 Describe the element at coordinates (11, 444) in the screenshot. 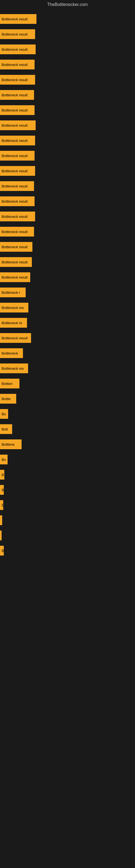

I see `bar-item: Bottlene` at that location.